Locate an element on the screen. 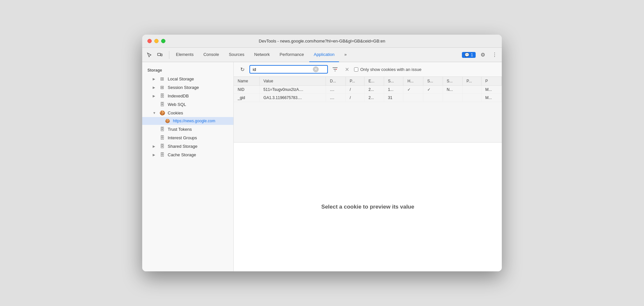  sidebar-item-cookies: ▼ 🍪 Cookies is located at coordinates (188, 113).